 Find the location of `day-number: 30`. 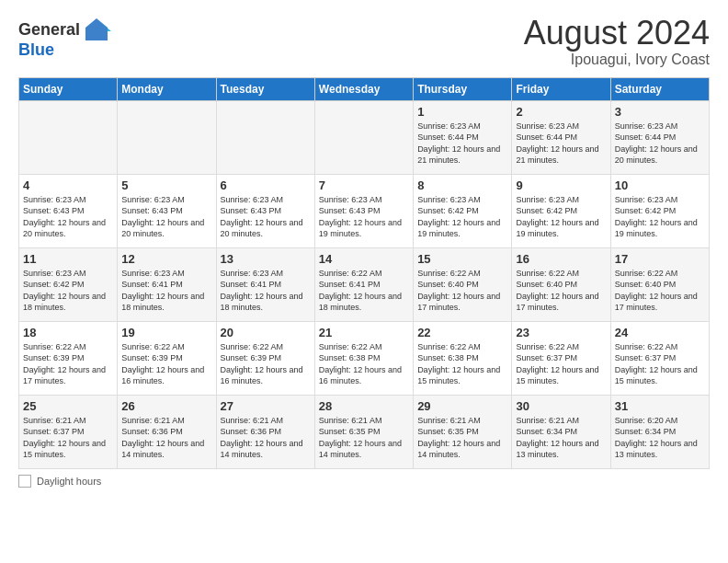

day-number: 30 is located at coordinates (561, 407).